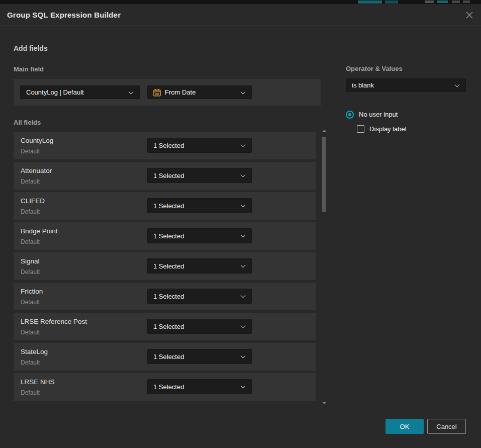 This screenshot has width=481, height=448. Describe the element at coordinates (200, 93) in the screenshot. I see `main-field-field-select: From Date` at that location.